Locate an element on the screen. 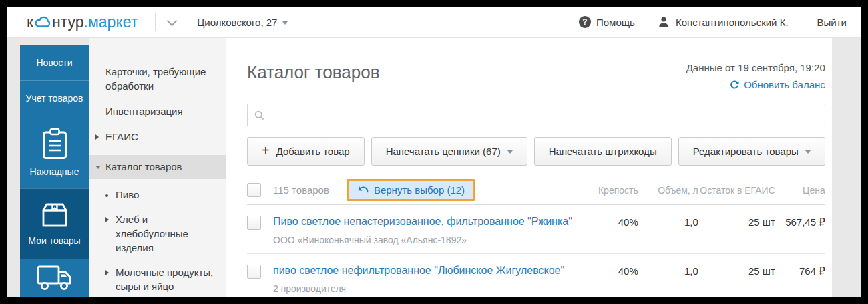 This screenshot has height=304, width=868. cloud-icon is located at coordinates (43, 22).